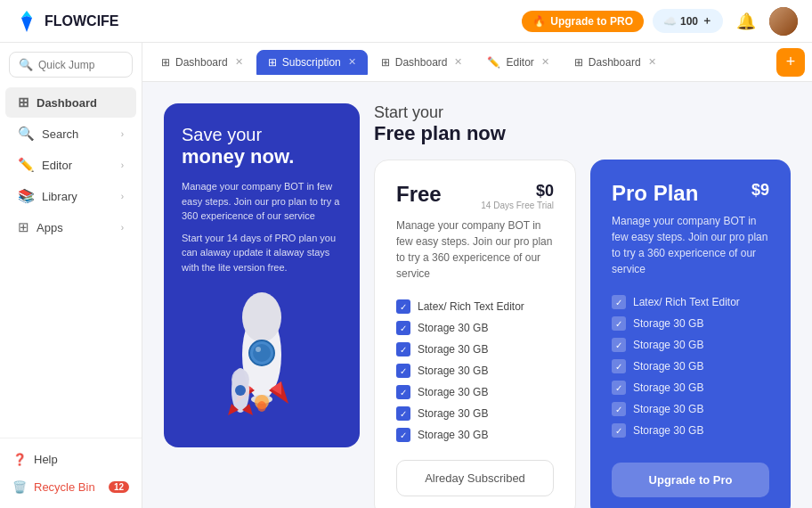 This screenshot has height=508, width=812. Describe the element at coordinates (422, 62) in the screenshot. I see `tab-dashboard-2: ⊞ Dashboard ✕` at that location.